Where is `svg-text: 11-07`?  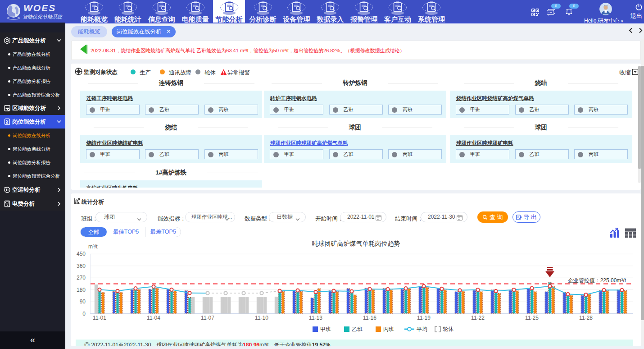
svg-text: 11-07 is located at coordinates (208, 318).